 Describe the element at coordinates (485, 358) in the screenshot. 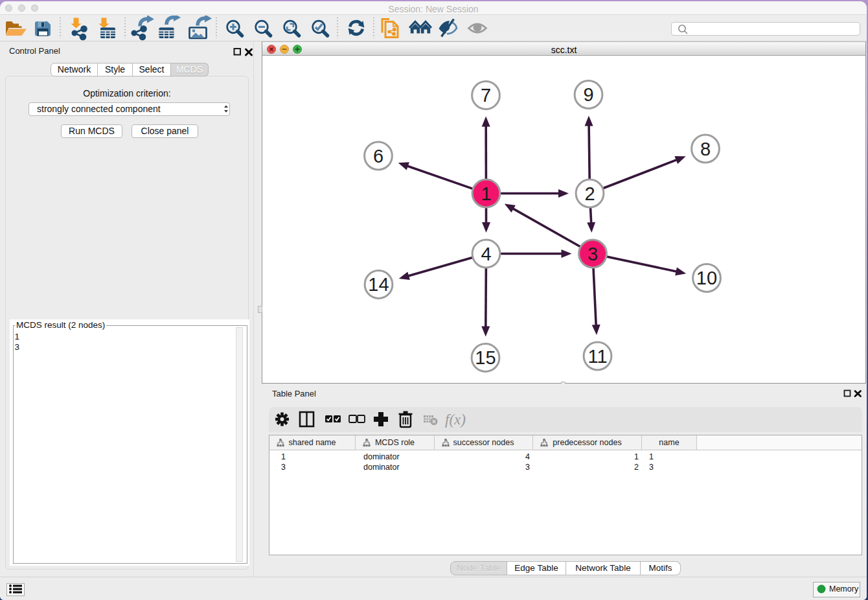

I see `svg-text: 15` at that location.